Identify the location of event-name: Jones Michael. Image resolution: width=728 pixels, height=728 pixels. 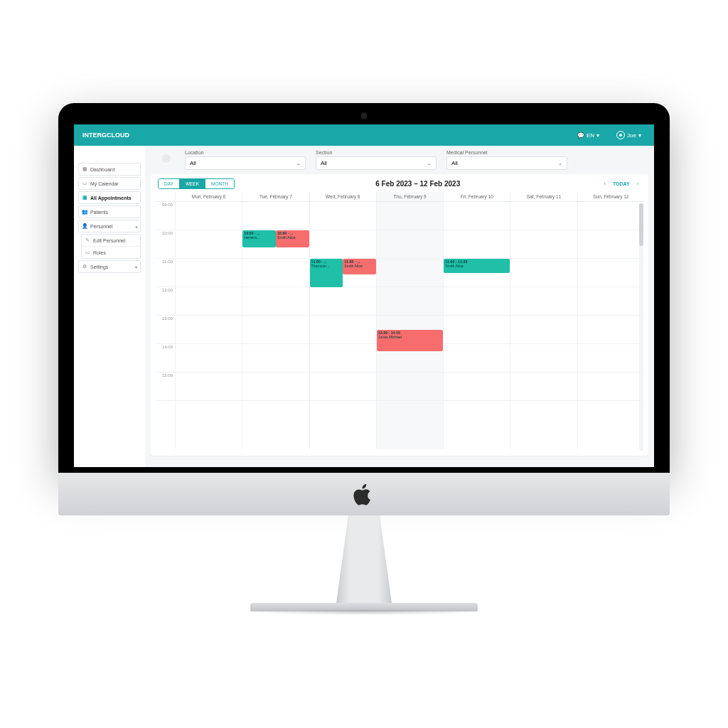
(410, 337).